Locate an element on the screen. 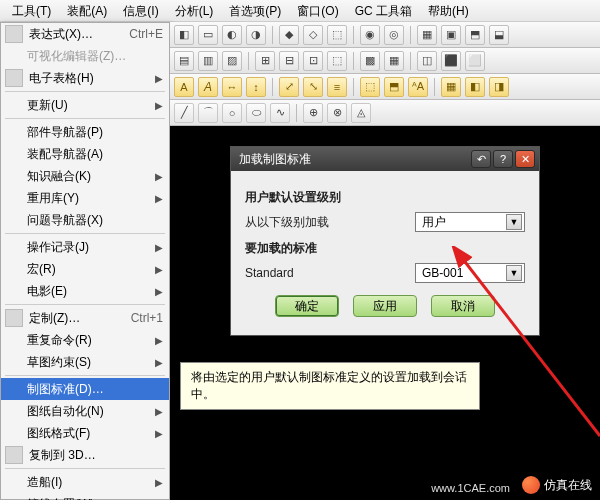  toolbar-4: ╱ ⌒ ○ ⬭ ∿ ⊕ ⊗ ◬ is located at coordinates (385, 113).